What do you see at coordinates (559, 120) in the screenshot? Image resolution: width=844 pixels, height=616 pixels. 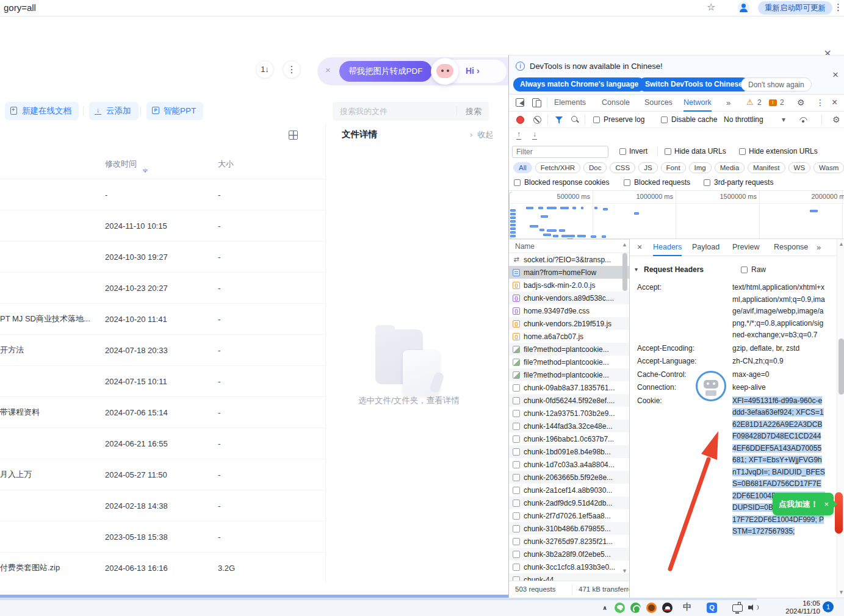 I see `filter-funnel-icon` at bounding box center [559, 120].